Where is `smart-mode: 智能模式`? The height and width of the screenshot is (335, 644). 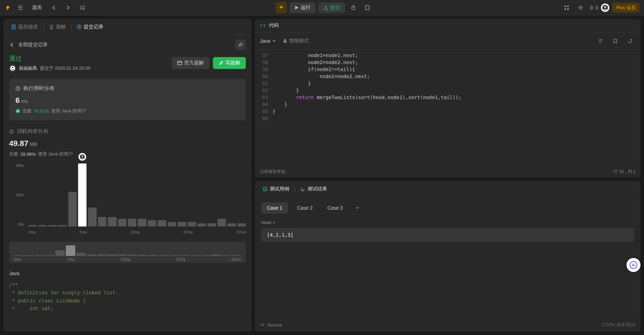
smart-mode: 智能模式 is located at coordinates (296, 41).